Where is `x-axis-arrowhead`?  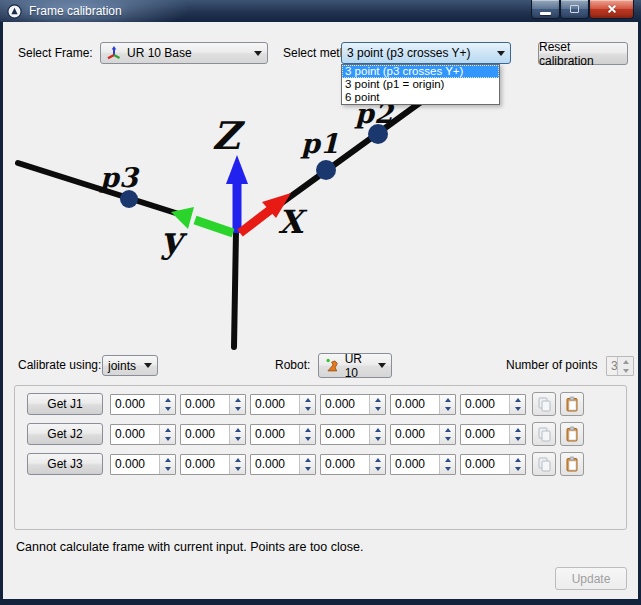
x-axis-arrowhead is located at coordinates (276, 206).